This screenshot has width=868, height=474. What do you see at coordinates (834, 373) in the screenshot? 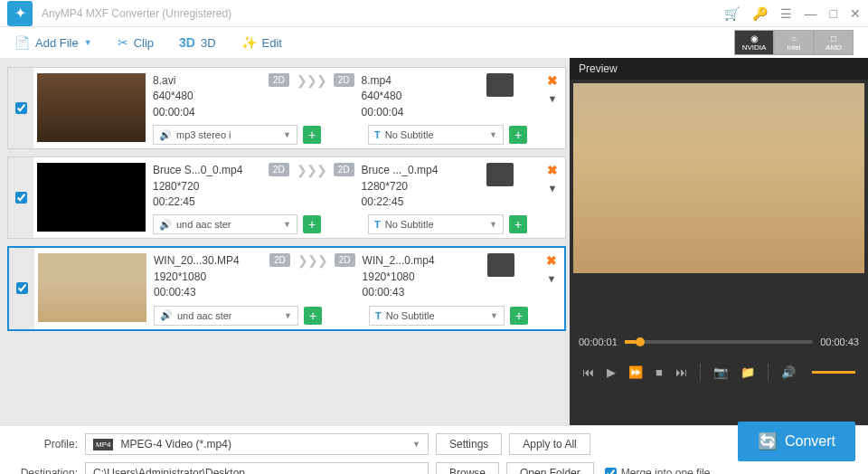
I see `volume-slider` at bounding box center [834, 373].